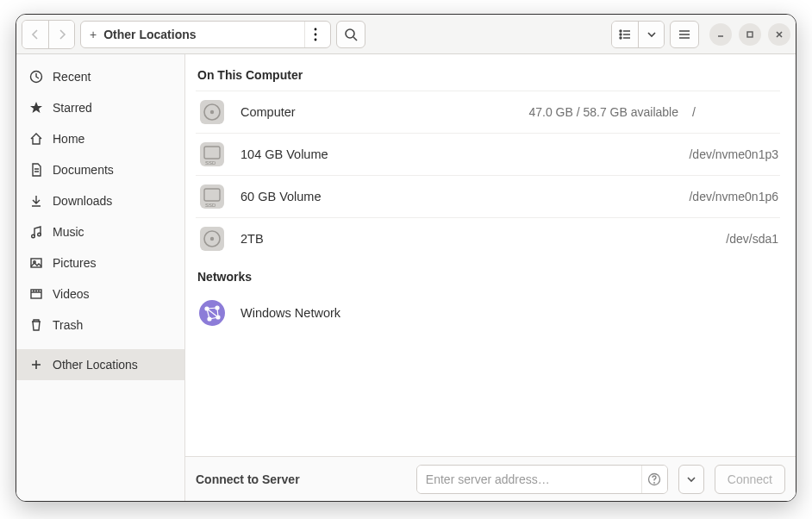  Describe the element at coordinates (529, 479) in the screenshot. I see `server-address-input` at that location.